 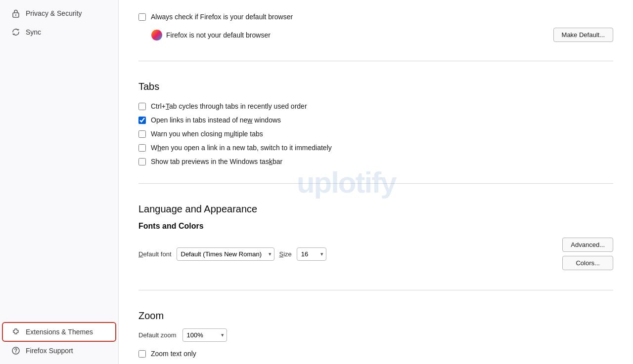 I want to click on not-default-text: Firefox is not your default browser, so click(x=219, y=35).